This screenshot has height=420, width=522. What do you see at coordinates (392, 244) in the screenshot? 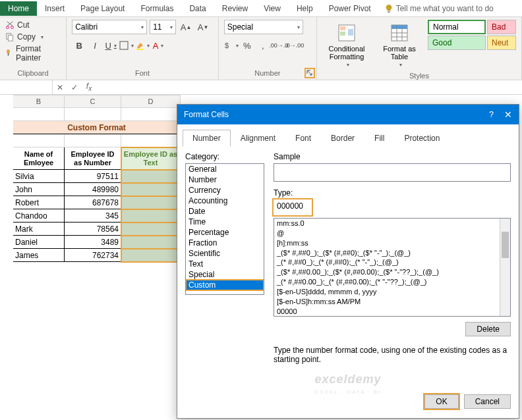
I see `type-item: [h]:mm:ss` at bounding box center [392, 244].